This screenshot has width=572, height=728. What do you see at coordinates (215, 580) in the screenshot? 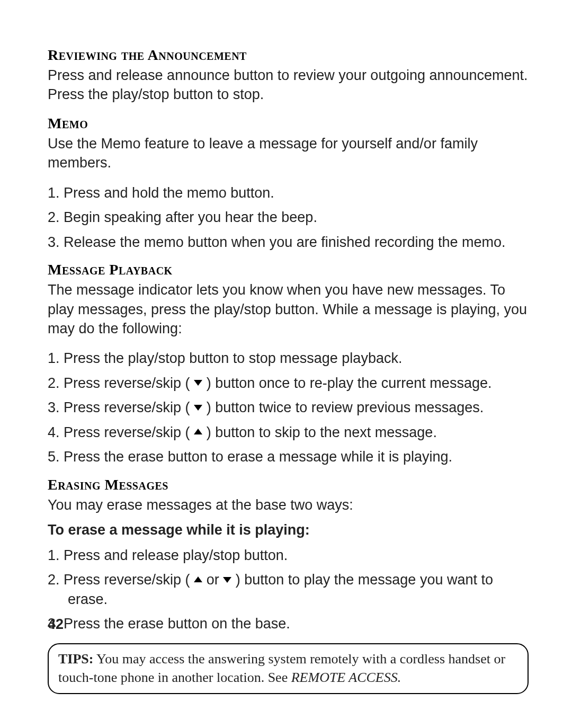
I see `step-text: or` at bounding box center [215, 580].